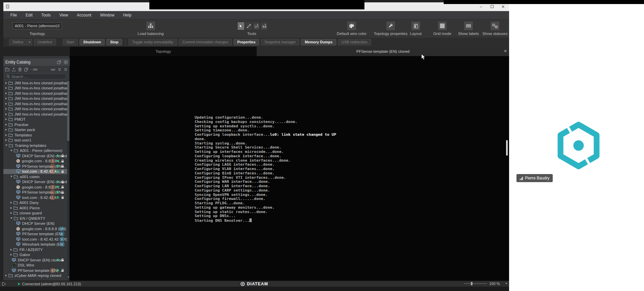  I want to click on float-panel-icon, so click(59, 62).